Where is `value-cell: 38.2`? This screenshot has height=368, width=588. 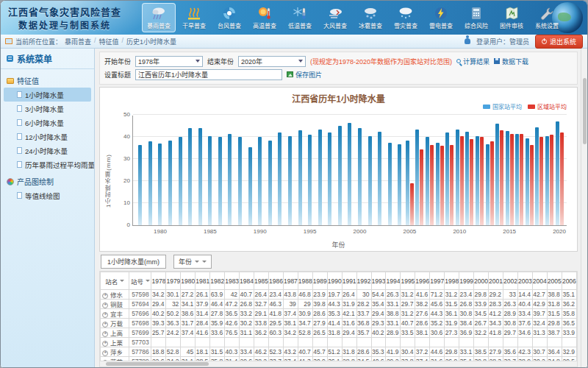 value-cell: 38.2 is located at coordinates (423, 305).